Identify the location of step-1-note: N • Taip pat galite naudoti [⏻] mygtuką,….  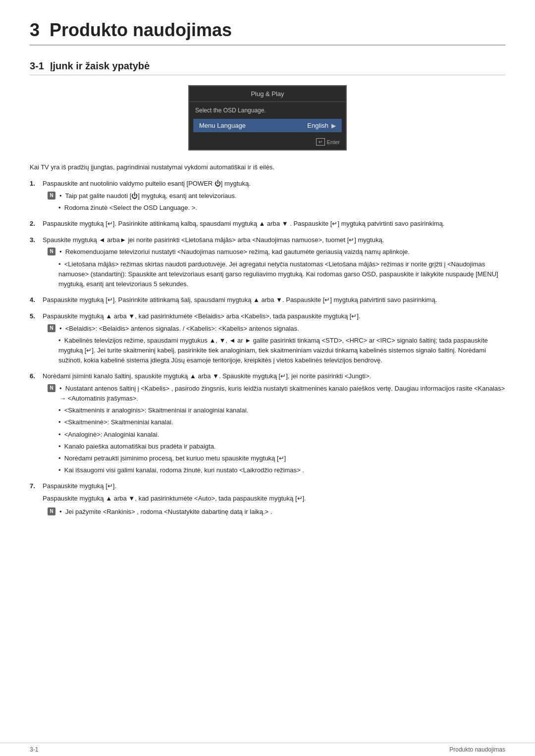
(276, 196).